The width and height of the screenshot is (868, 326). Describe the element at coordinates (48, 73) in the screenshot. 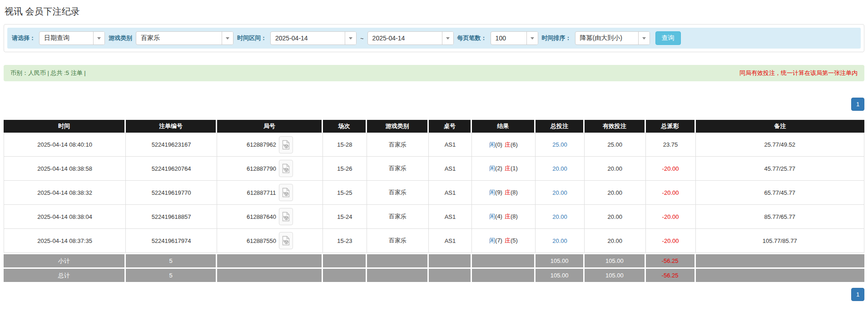

I see `currency-summary-text: 币别：人民币 | 总共 :5 注单 |` at that location.